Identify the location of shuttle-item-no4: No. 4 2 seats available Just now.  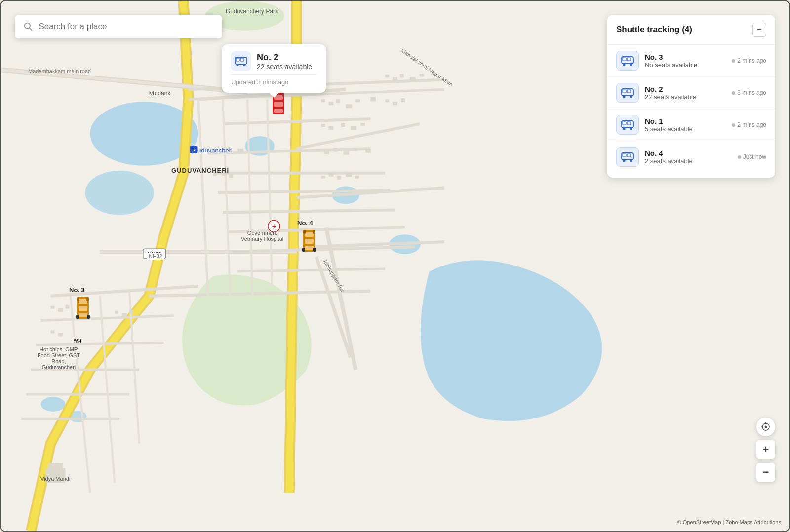
(691, 157).